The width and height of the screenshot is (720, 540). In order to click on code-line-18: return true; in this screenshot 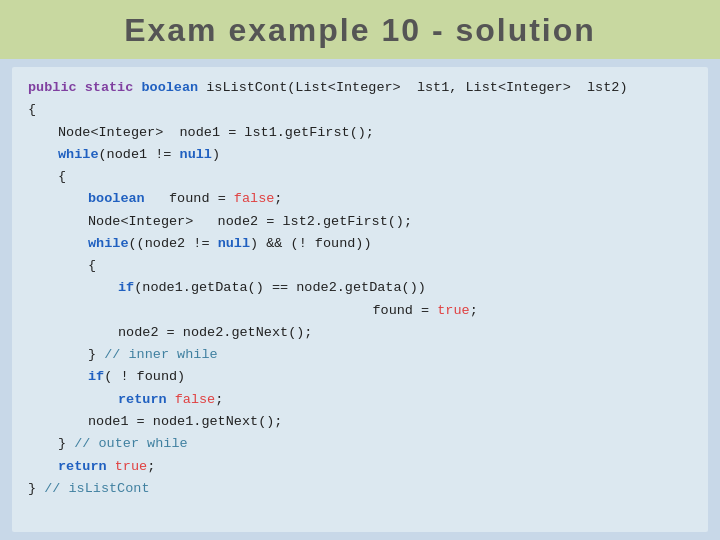, I will do `click(375, 467)`.